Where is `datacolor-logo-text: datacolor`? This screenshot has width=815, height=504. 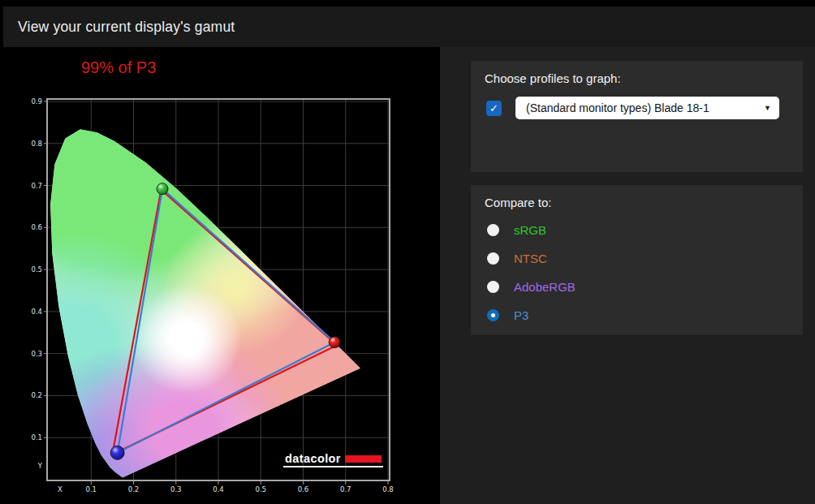
datacolor-logo-text: datacolor is located at coordinates (313, 459).